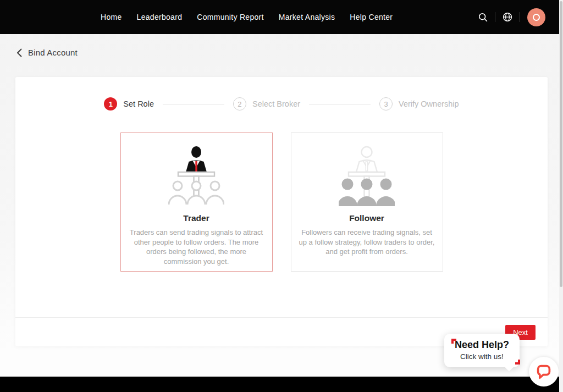 Image resolution: width=563 pixels, height=392 pixels. I want to click on trader-at-podium-icon, so click(197, 175).